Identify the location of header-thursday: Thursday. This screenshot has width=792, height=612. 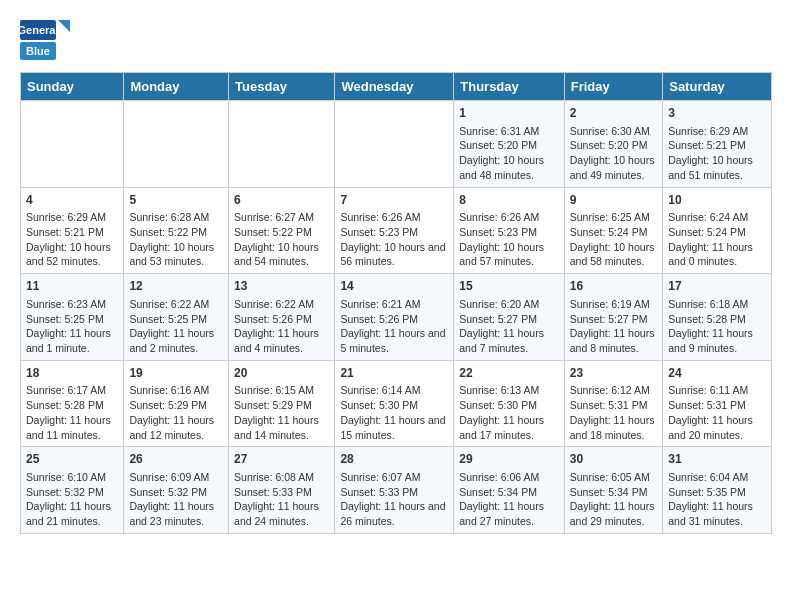
(510, 87).